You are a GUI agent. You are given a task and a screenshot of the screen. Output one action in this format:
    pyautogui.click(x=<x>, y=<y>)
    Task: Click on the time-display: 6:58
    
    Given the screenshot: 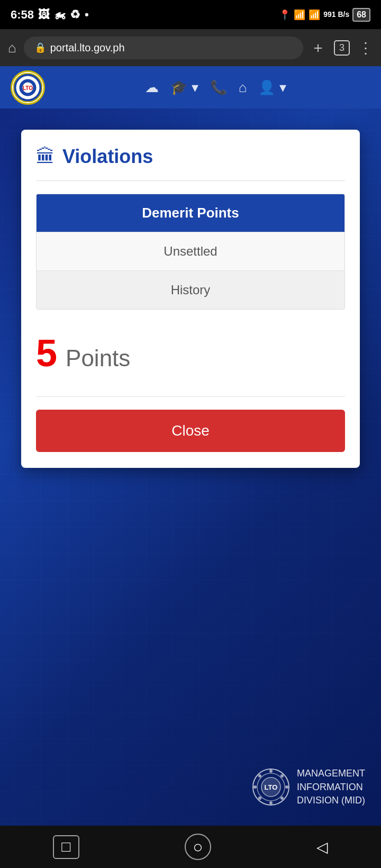 What is the action you would take?
    pyautogui.click(x=22, y=15)
    